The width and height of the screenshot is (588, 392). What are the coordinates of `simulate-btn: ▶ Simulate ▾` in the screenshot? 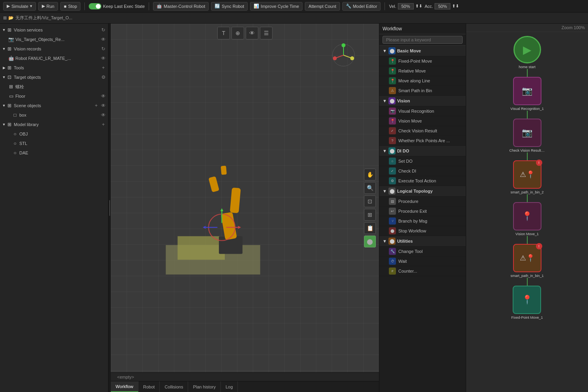 It's located at (20, 6).